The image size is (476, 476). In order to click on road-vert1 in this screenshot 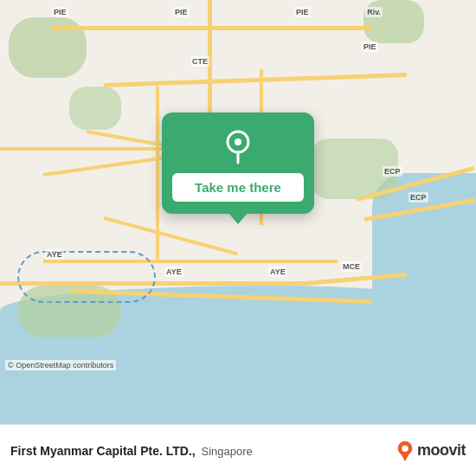, I will do `click(158, 173)`.